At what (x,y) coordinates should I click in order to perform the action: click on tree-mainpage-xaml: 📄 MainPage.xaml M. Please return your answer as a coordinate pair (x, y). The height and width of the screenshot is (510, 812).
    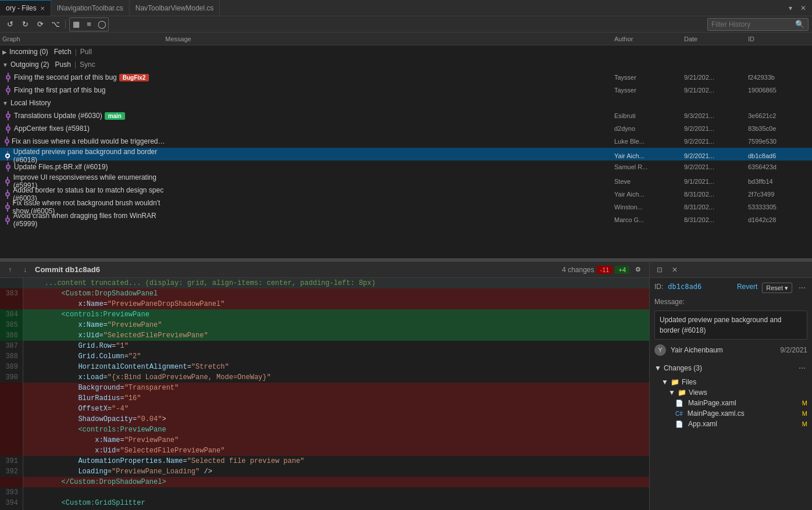
    Looking at the image, I should click on (731, 403).